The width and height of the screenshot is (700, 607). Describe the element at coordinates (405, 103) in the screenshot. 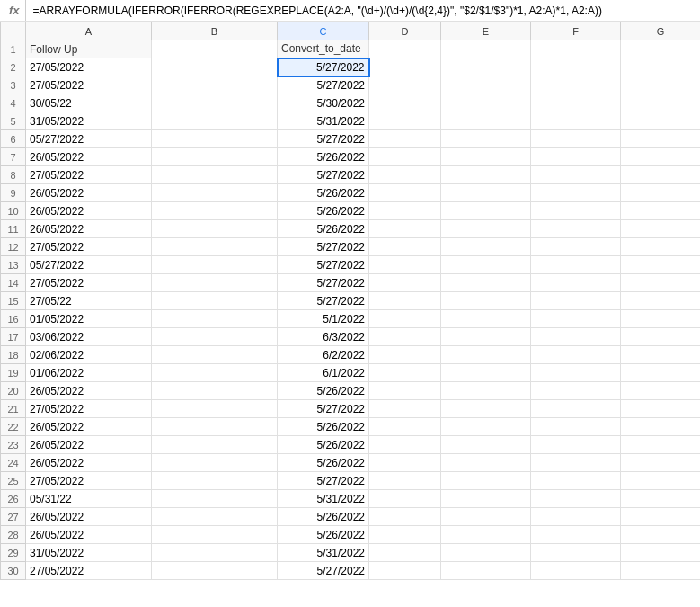

I see `cell-D4` at that location.